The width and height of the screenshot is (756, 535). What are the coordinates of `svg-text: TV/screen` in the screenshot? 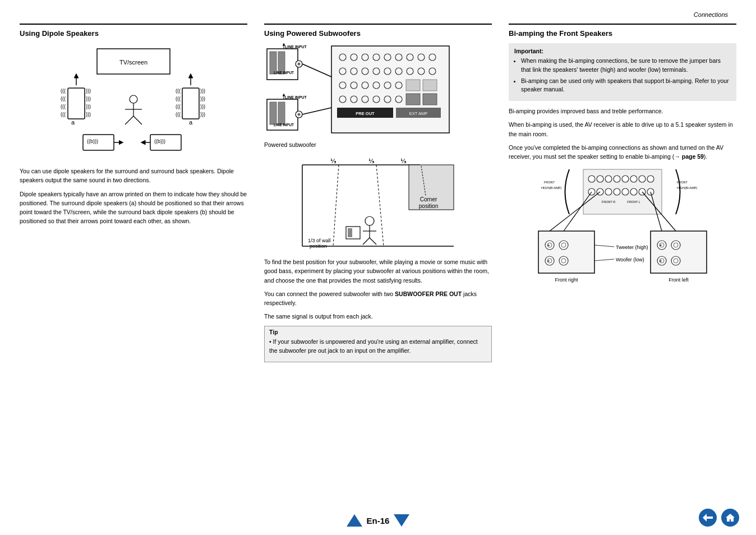 It's located at (133, 62).